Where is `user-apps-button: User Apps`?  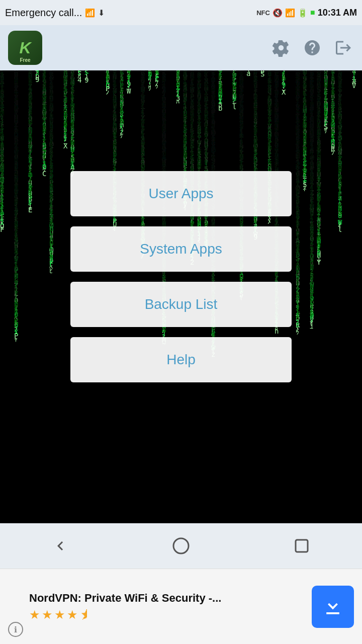
user-apps-button: User Apps is located at coordinates (181, 194).